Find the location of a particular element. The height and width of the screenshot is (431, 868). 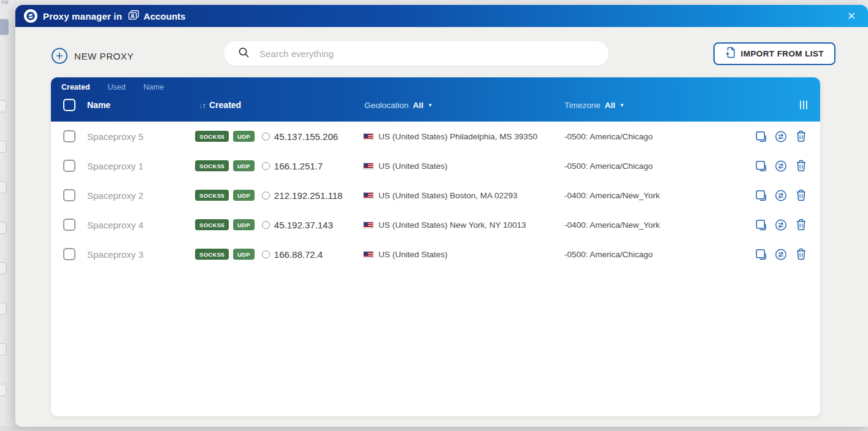

proxy-ip: 212.192.251.118 is located at coordinates (309, 195).